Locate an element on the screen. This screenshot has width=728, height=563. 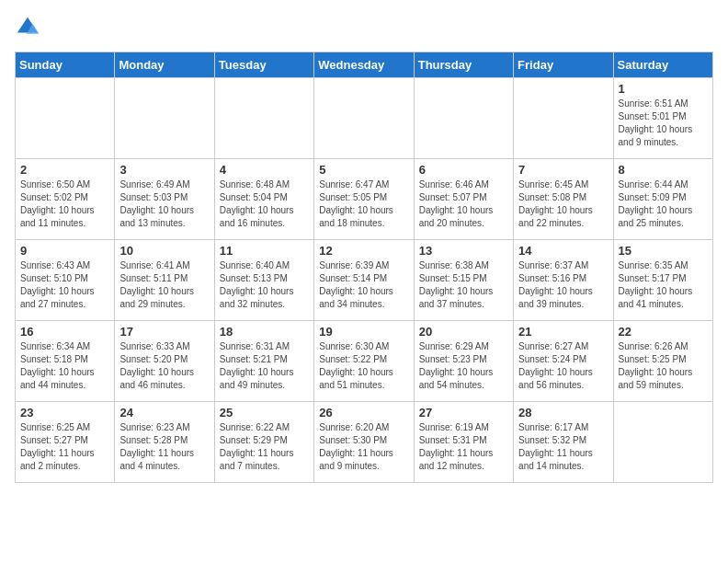
day-info: Sunrise: 6:17 AM Sunset: 5:32 PM Dayligh… is located at coordinates (563, 447).